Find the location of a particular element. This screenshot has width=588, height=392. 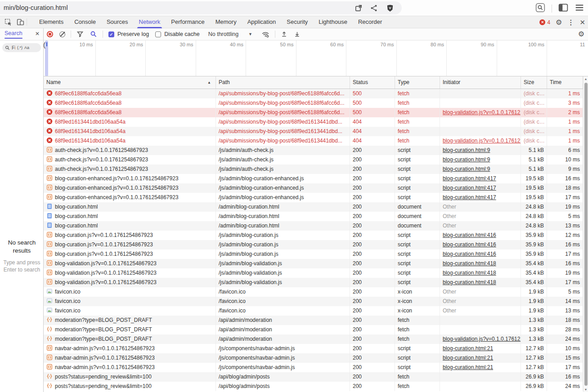

regex-toggle: (.*) is located at coordinates (20, 48).